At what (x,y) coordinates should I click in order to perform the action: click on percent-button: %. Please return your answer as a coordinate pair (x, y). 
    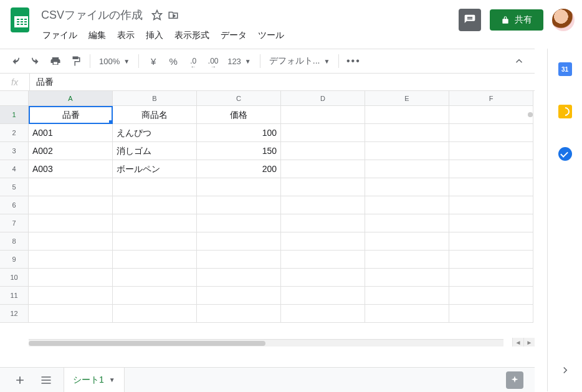
    Looking at the image, I should click on (173, 61).